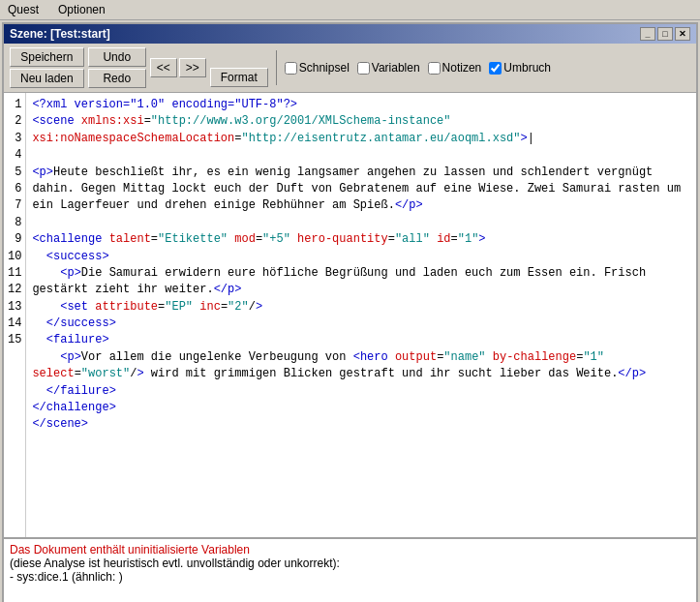 The height and width of the screenshot is (602, 700). What do you see at coordinates (350, 563) in the screenshot?
I see `status-line-2: (diese Analyse ist heuristisch evtl. unv…` at bounding box center [350, 563].